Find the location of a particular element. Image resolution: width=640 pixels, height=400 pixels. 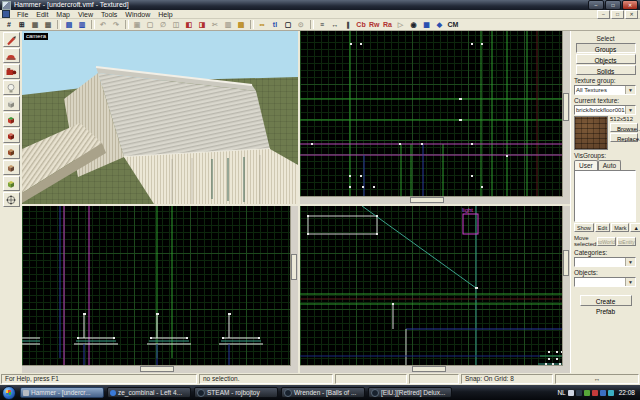

load-window-state-icon: ▤ is located at coordinates (69, 25).